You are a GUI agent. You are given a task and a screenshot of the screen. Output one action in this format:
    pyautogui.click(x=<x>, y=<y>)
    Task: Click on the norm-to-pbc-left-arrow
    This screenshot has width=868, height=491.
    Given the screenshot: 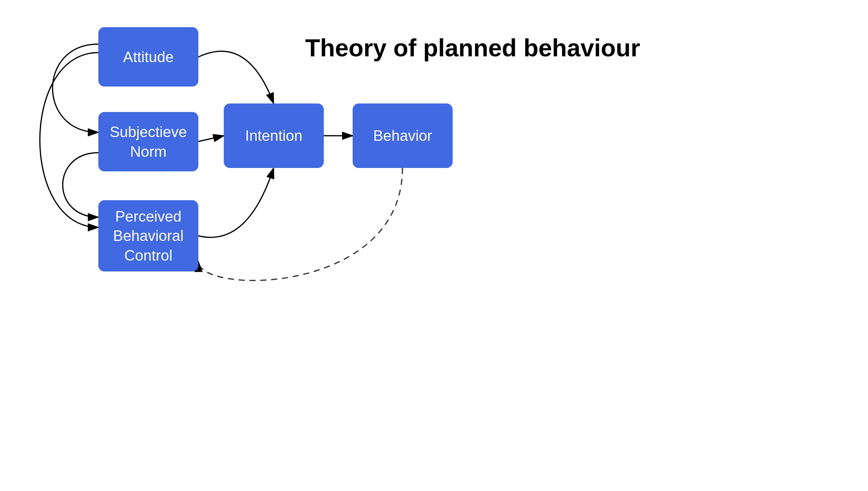 What is the action you would take?
    pyautogui.click(x=81, y=185)
    